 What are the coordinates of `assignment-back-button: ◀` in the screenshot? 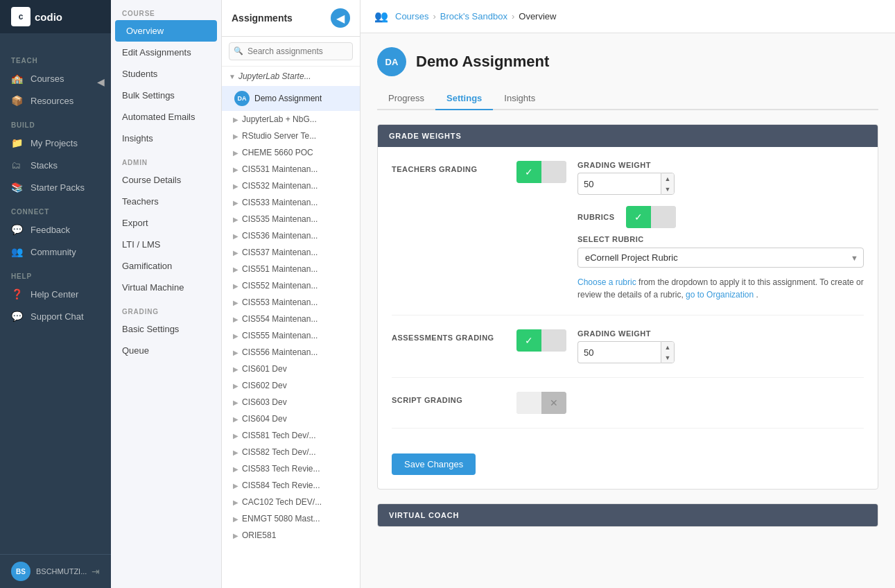 It's located at (340, 18).